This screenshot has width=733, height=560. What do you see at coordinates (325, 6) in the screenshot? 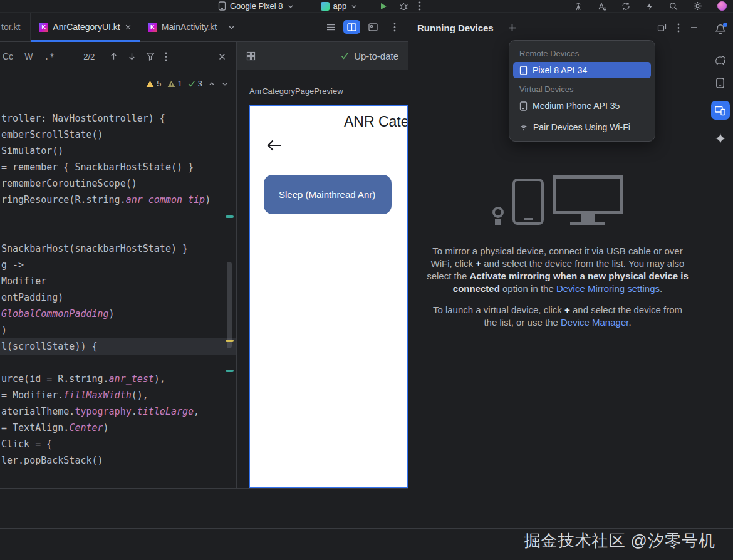
I see `app-module-icon` at bounding box center [325, 6].